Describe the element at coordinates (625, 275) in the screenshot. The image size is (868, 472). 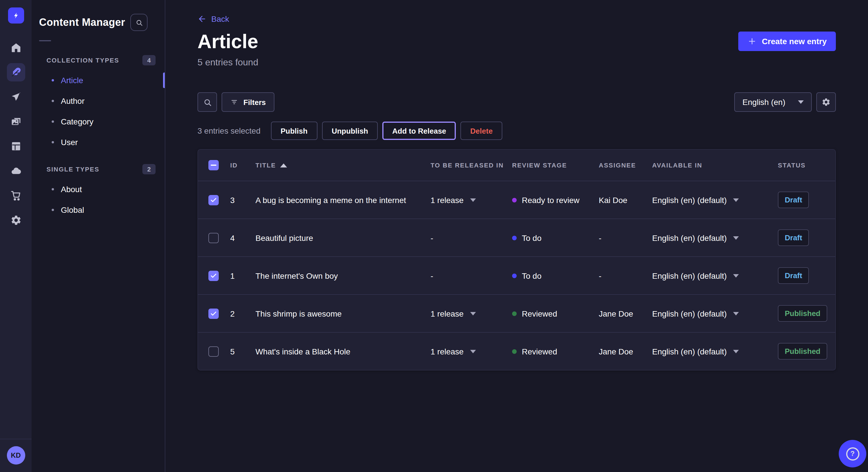
I see `cell-assignee: -` at that location.